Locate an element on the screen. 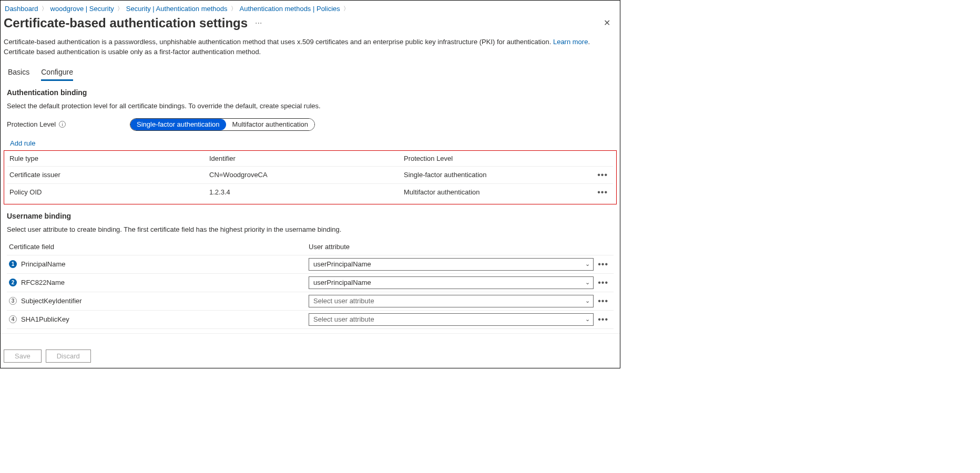  protection-level-label: Protection Level is located at coordinates (32, 124).